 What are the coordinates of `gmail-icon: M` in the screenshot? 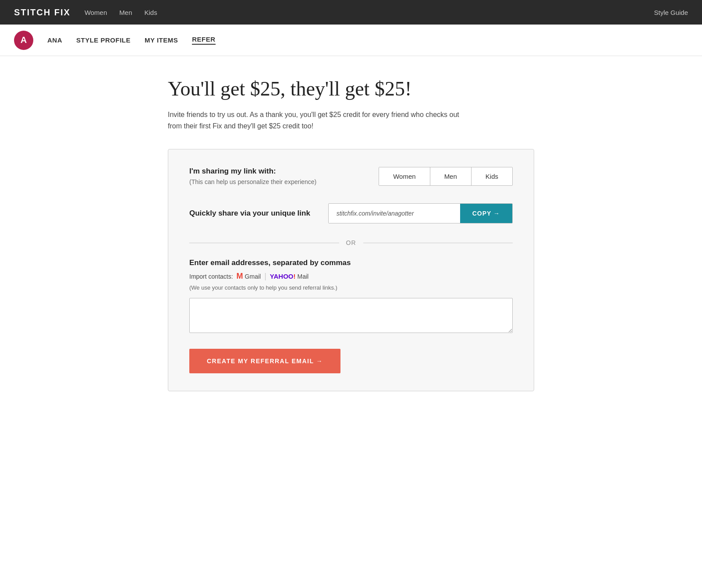 It's located at (240, 276).